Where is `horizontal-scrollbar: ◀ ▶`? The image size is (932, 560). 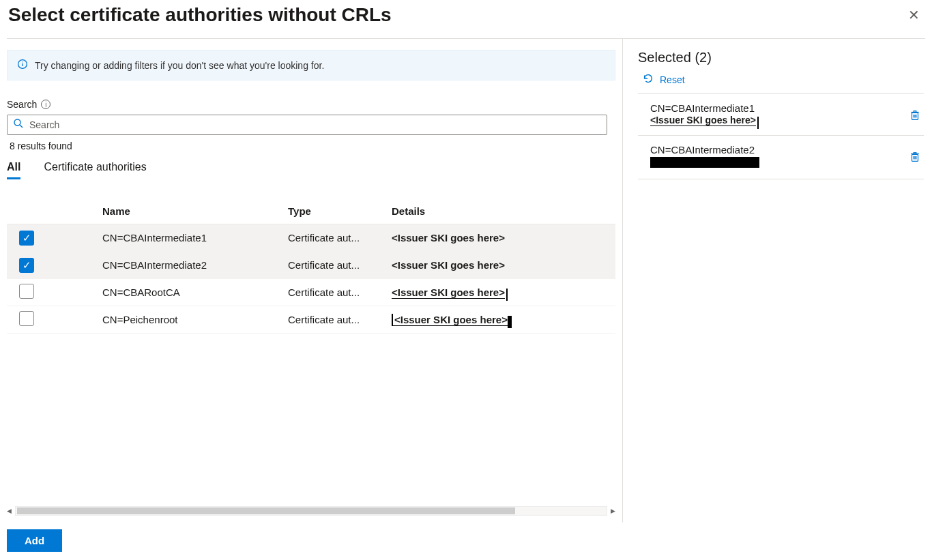 horizontal-scrollbar: ◀ ▶ is located at coordinates (311, 511).